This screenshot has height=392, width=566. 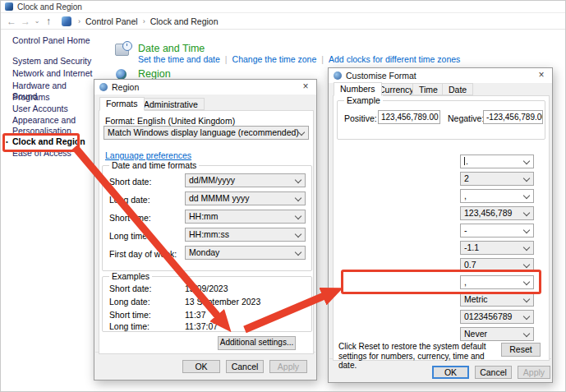 What do you see at coordinates (53, 153) in the screenshot?
I see `sidebar-item-ease-of-access: Ease of Access` at bounding box center [53, 153].